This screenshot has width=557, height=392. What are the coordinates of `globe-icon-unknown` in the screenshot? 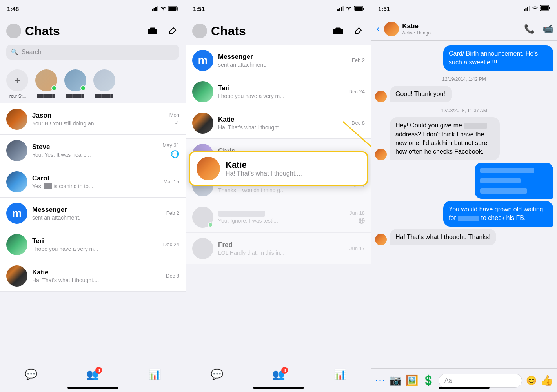 It's located at (362, 221).